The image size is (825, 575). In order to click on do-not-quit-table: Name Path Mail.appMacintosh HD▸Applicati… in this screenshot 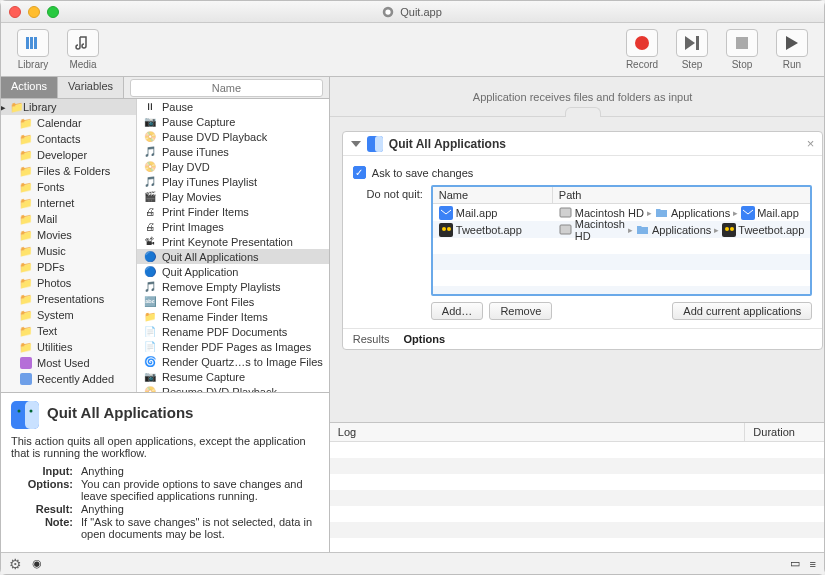, I will do `click(622, 240)`.